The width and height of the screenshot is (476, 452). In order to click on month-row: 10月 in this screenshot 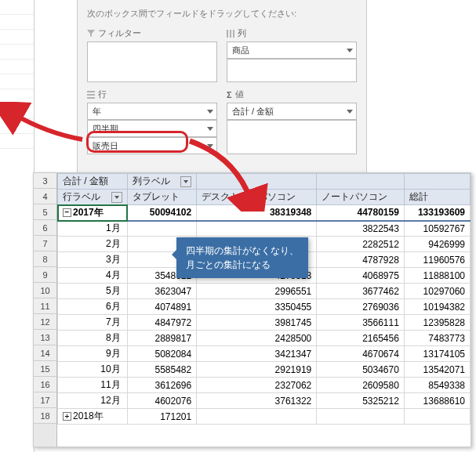, I will do `click(93, 370)`.